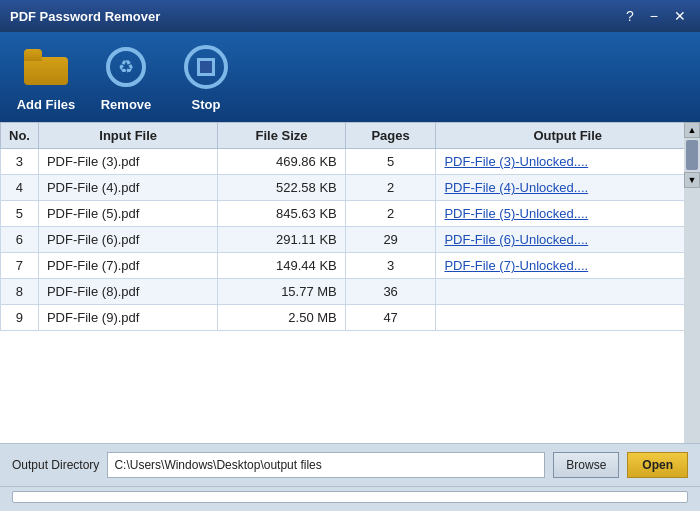 The width and height of the screenshot is (700, 511). What do you see at coordinates (46, 67) in the screenshot?
I see `folder-icon` at bounding box center [46, 67].